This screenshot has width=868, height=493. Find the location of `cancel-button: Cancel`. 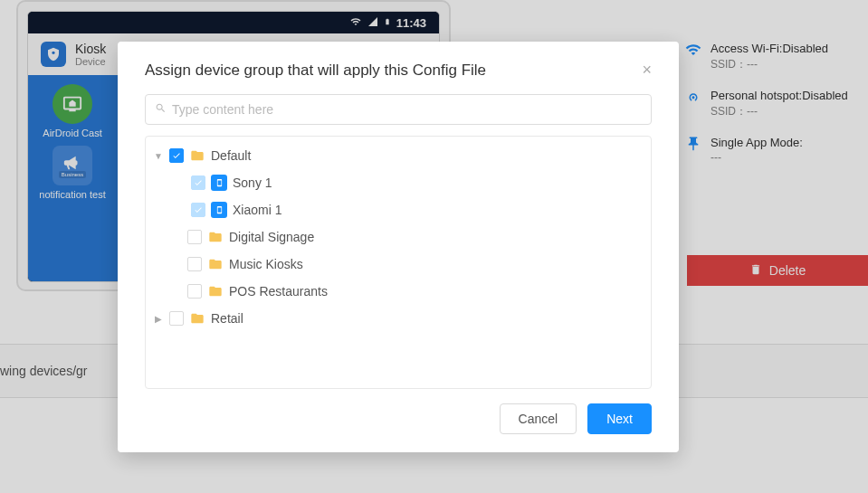

cancel-button: Cancel is located at coordinates (539, 419).